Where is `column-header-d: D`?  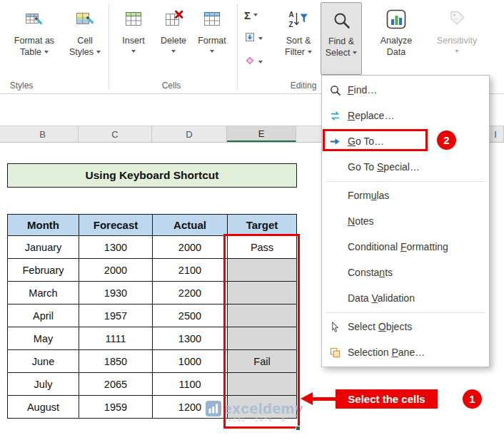
column-header-d: D is located at coordinates (190, 134).